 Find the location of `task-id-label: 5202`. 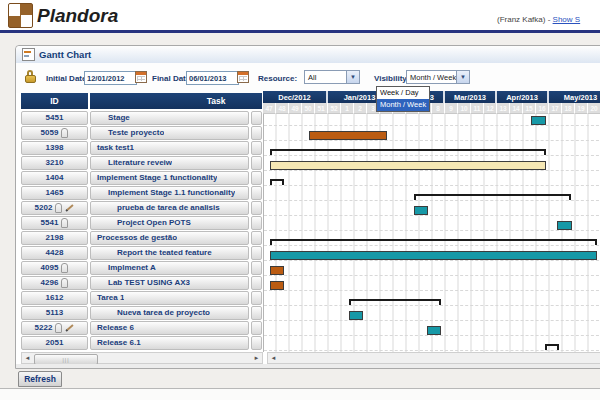

task-id-label: 5202 is located at coordinates (44, 208).